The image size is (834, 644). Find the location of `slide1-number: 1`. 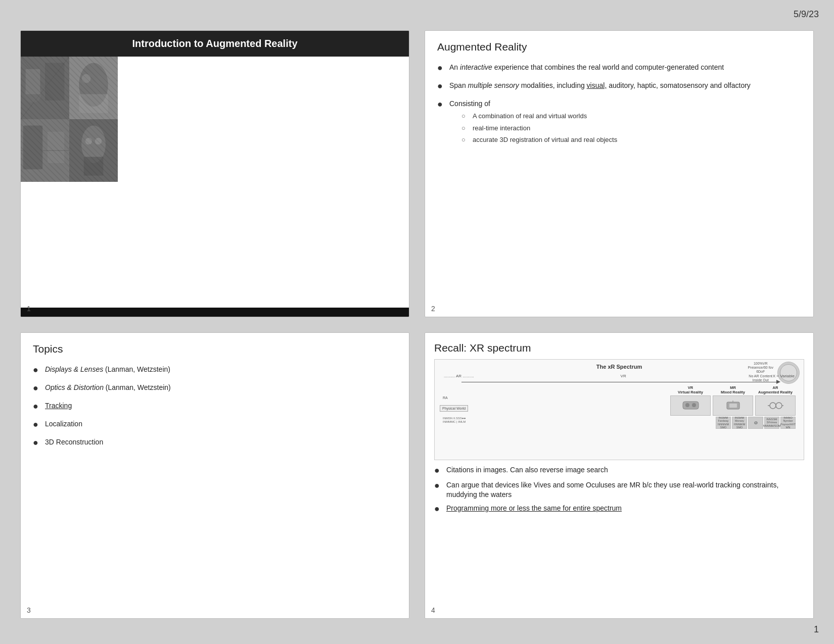

slide1-number: 1 is located at coordinates (29, 309).